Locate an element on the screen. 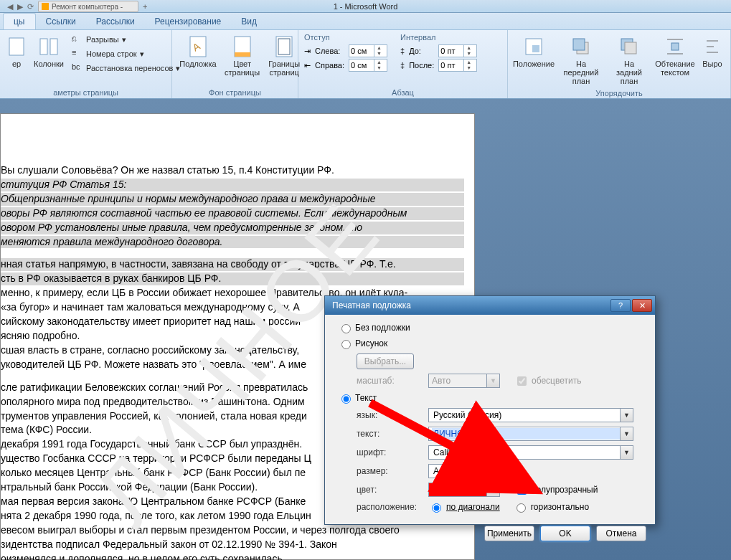  color-combo: ▼ is located at coordinates (464, 490).